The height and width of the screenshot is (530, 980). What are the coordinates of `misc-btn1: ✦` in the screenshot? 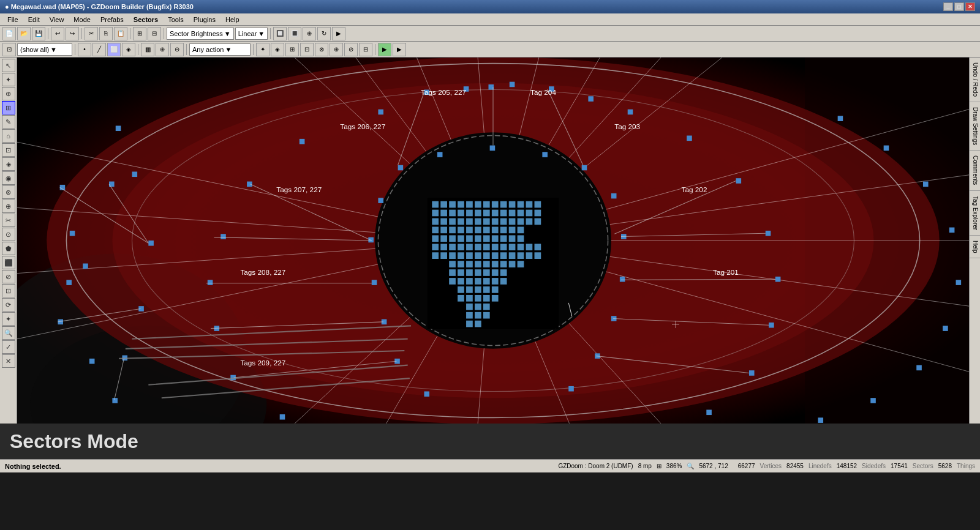 It's located at (263, 50).